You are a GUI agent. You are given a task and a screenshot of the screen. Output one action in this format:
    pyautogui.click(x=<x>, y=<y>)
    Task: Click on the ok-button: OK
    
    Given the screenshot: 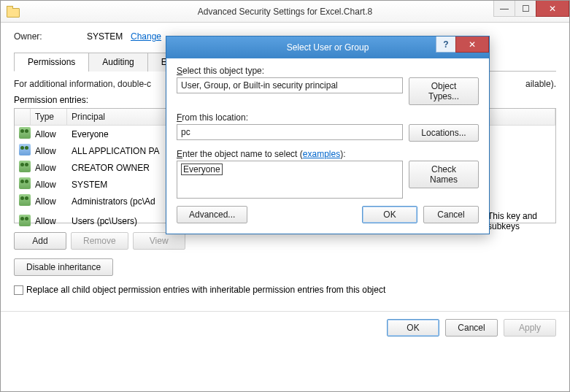 What is the action you would take?
    pyautogui.click(x=413, y=328)
    